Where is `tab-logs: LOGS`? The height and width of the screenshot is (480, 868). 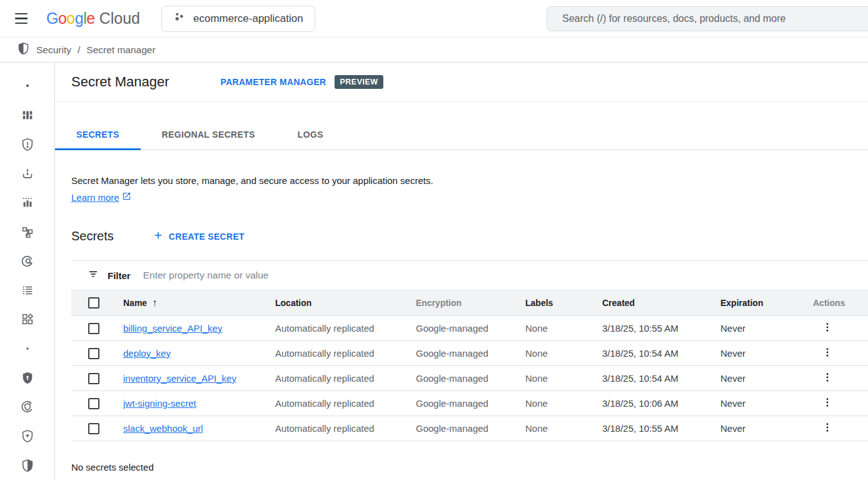
tab-logs: LOGS is located at coordinates (310, 135).